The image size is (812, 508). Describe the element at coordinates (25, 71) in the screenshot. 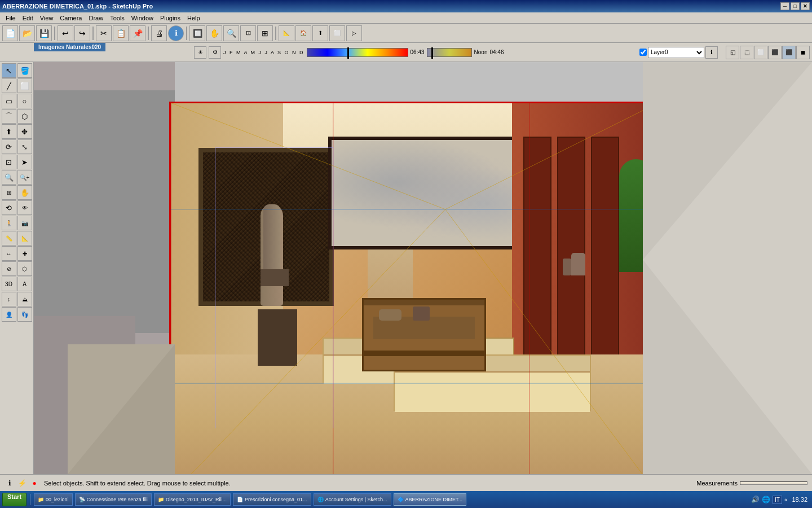

I see `paint-tool: 🪣` at that location.